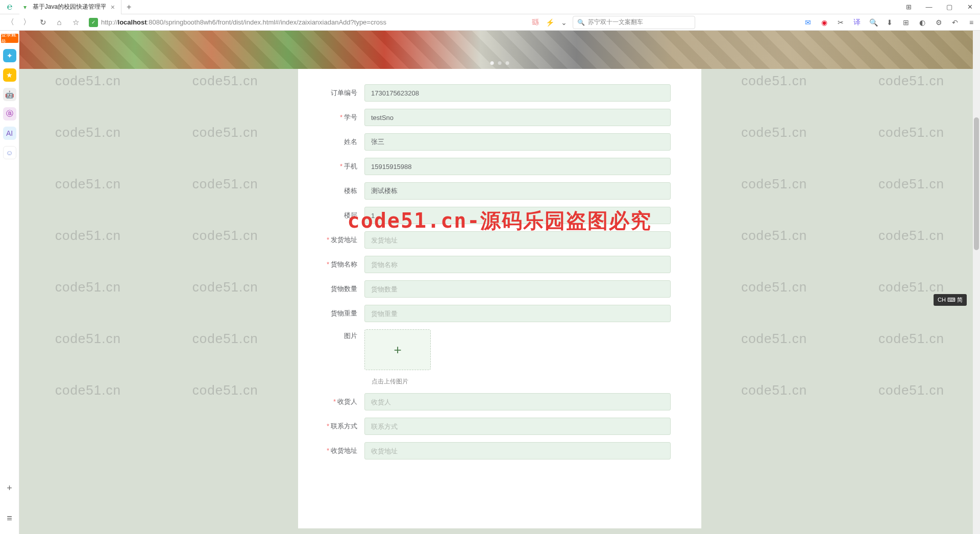 This screenshot has width=980, height=534. Describe the element at coordinates (890, 22) in the screenshot. I see `download-icon: ⬇` at that location.